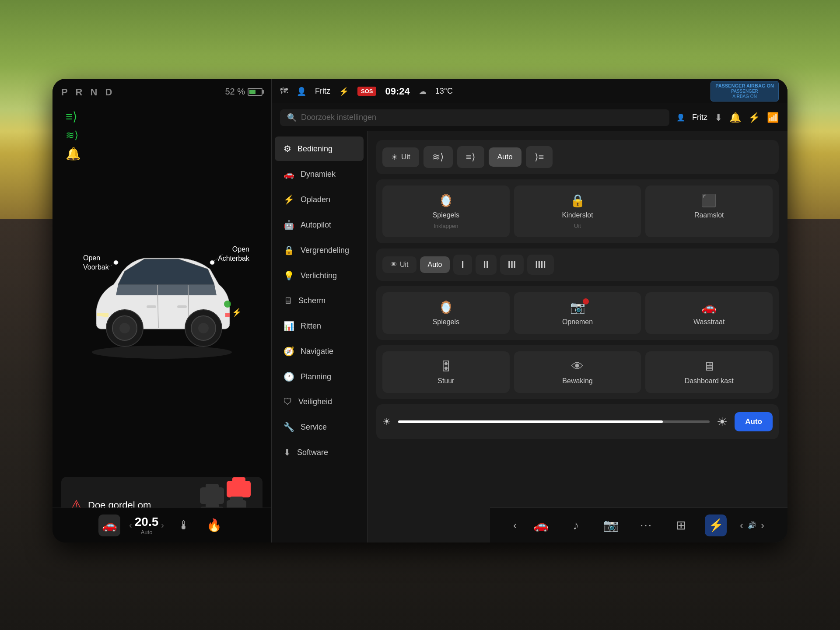  Describe the element at coordinates (446, 200) in the screenshot. I see `spiegels-icon: 🪞` at that location.